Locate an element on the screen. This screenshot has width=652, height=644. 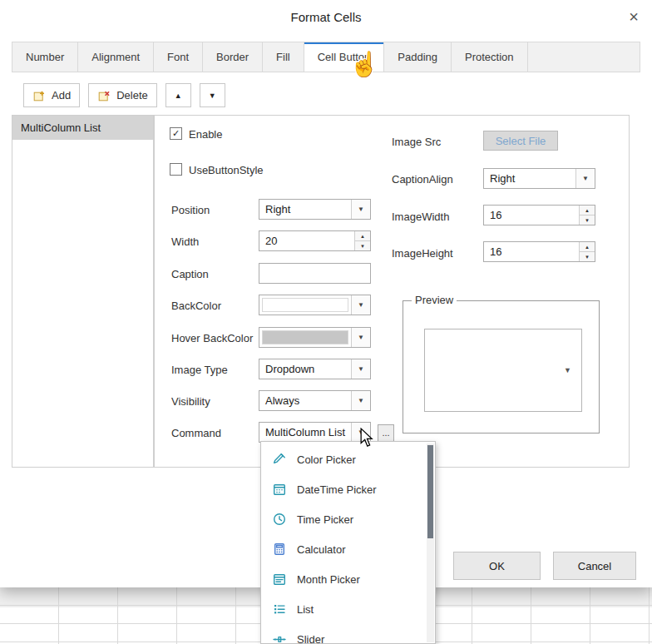
caption-align-combobox: Right ▼ is located at coordinates (539, 178).